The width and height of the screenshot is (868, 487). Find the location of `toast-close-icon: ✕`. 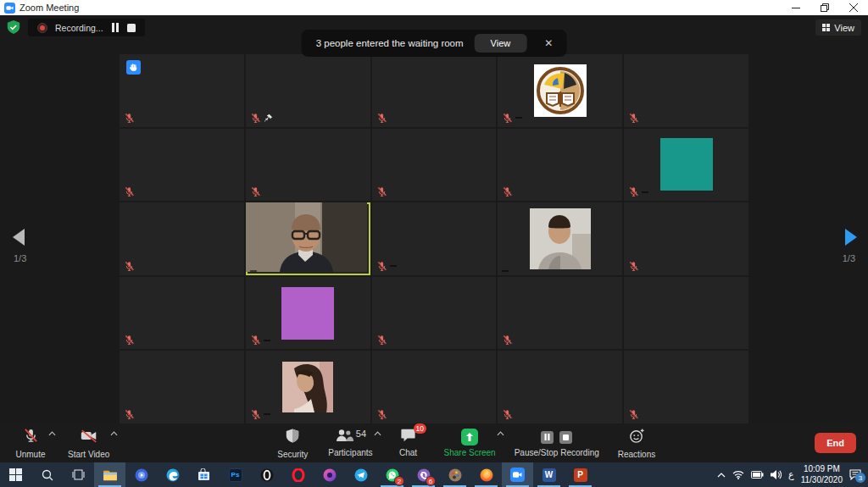

toast-close-icon: ✕ is located at coordinates (548, 43).